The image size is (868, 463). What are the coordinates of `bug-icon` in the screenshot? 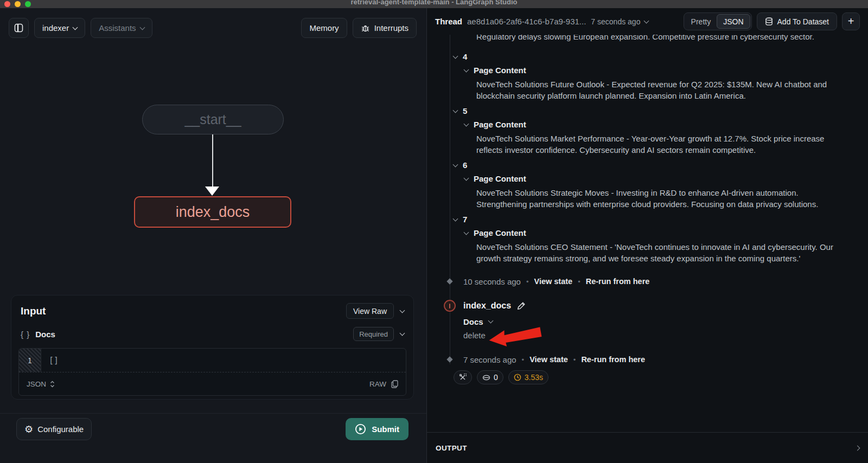 It's located at (366, 28).